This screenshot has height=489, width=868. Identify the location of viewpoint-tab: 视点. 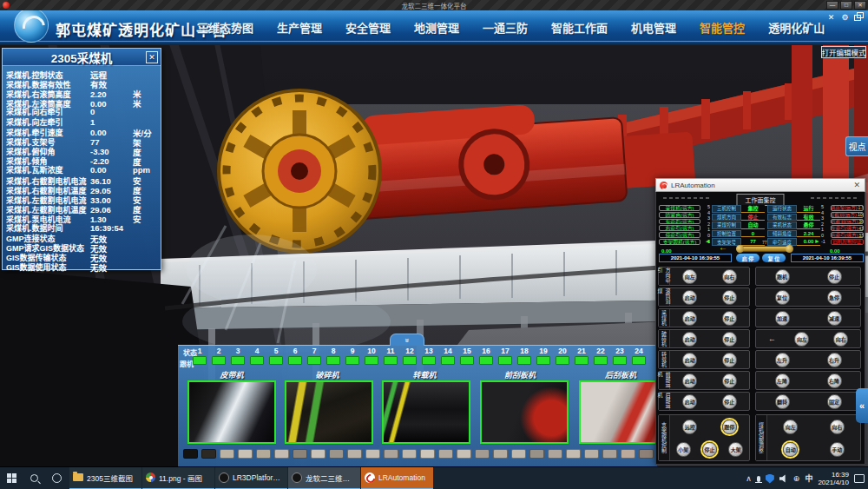
(857, 146).